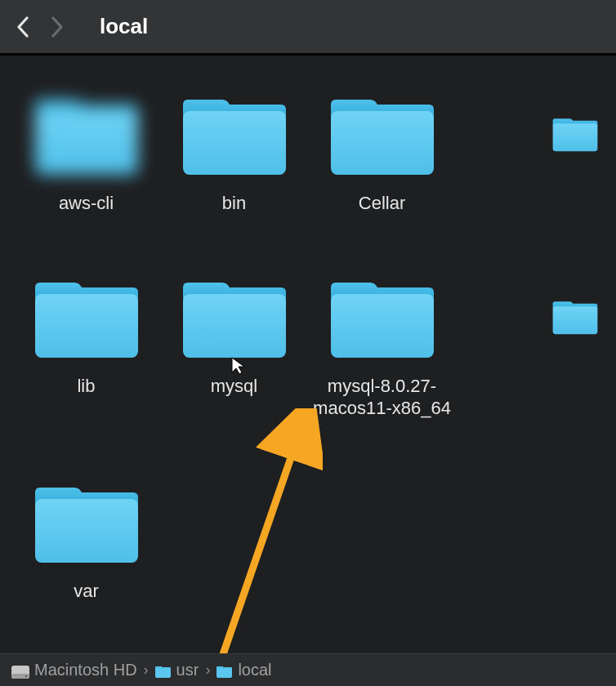 The image size is (616, 686). I want to click on chevron-left-icon, so click(23, 27).